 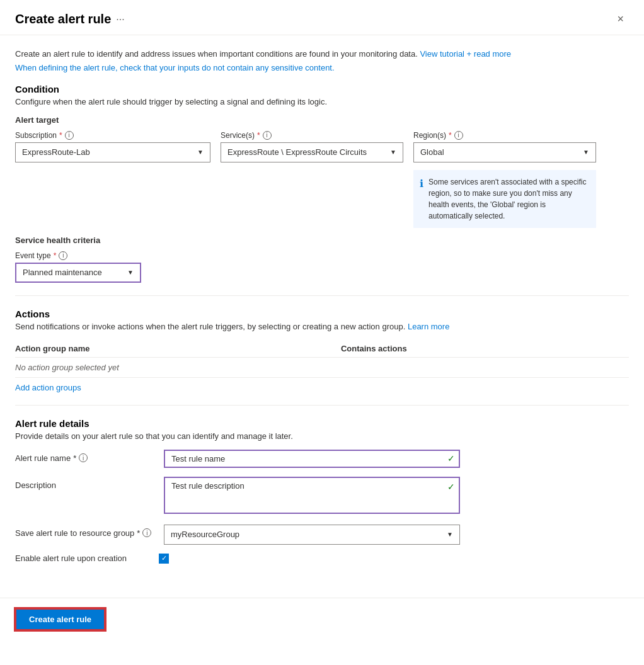 What do you see at coordinates (312, 495) in the screenshot?
I see `description-input` at bounding box center [312, 495].